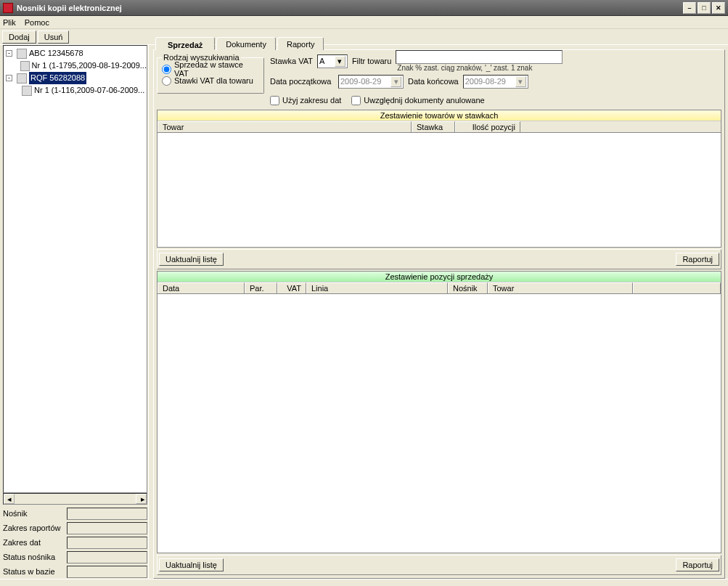  What do you see at coordinates (433, 126) in the screenshot?
I see `col-stawka: Stawka` at bounding box center [433, 126].